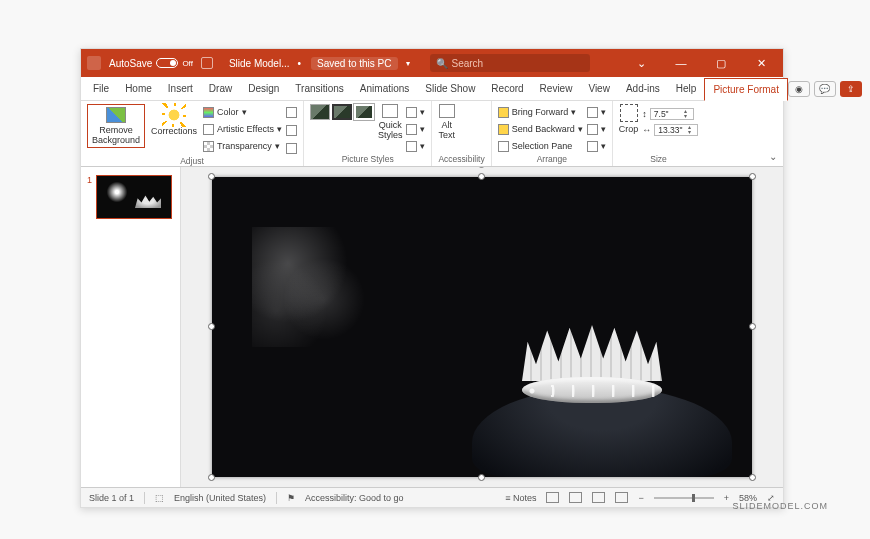  I want to click on save-icon, so click(207, 63).